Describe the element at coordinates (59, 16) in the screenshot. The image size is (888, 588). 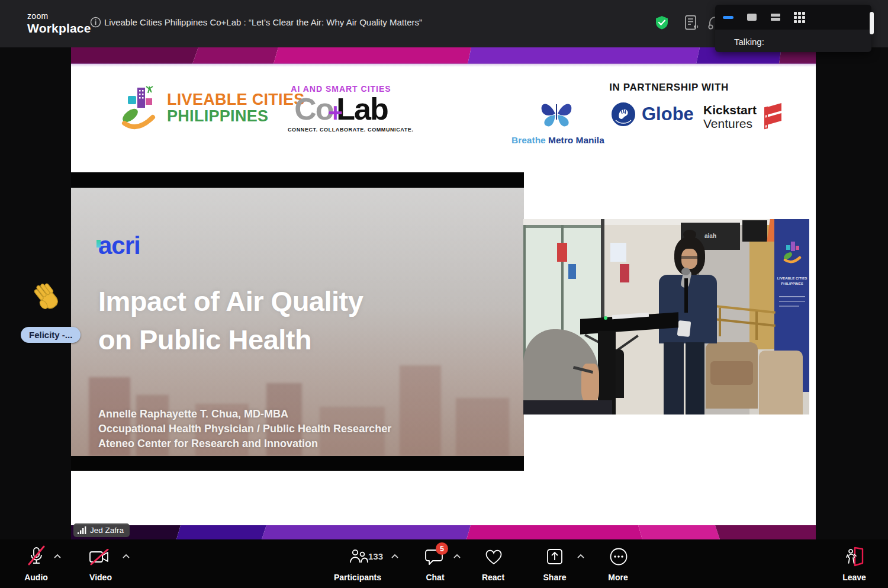
I see `zoom-logo-text: zoom` at that location.